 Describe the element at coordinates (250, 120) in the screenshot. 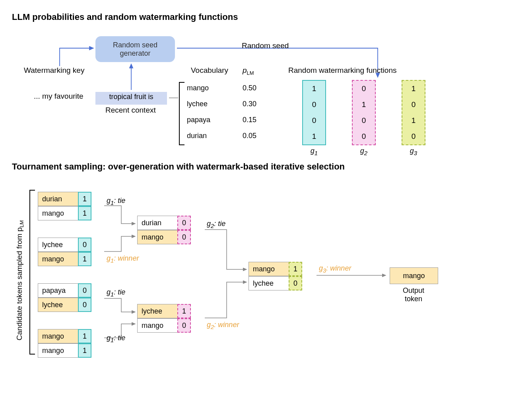

I see `plm-val: 0.15` at that location.